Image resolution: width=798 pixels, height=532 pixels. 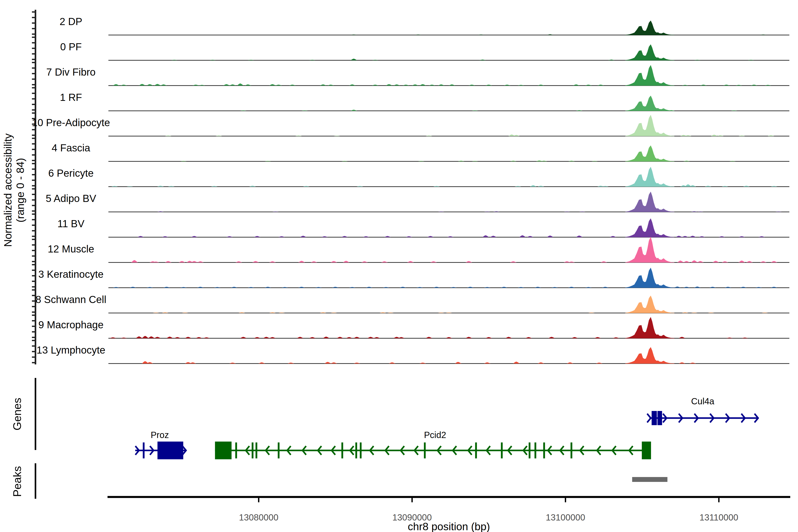 What do you see at coordinates (449, 527) in the screenshot?
I see `x-axis-title: chr8 position (bp)` at bounding box center [449, 527].